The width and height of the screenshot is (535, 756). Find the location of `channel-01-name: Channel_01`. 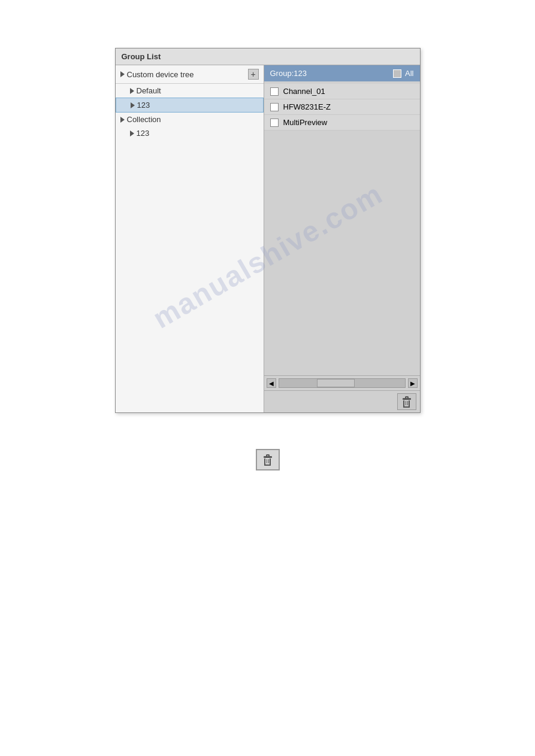

channel-01-name: Channel_01 is located at coordinates (304, 91).